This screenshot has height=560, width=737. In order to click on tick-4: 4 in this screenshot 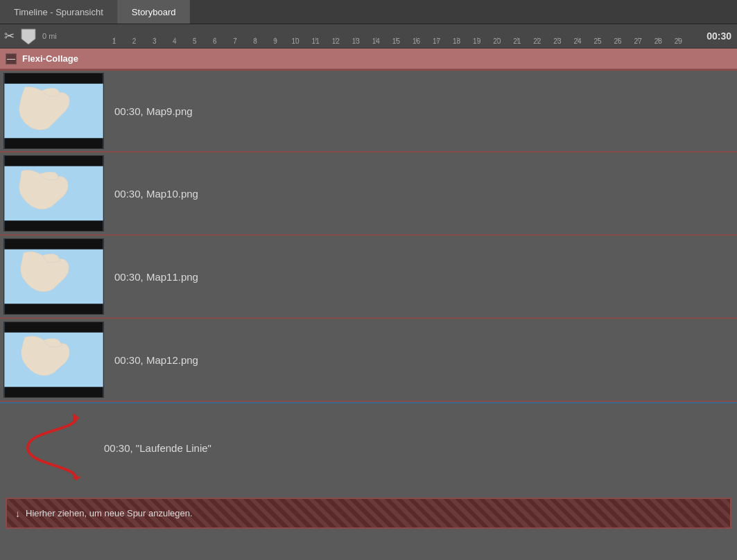, I will do `click(175, 42)`.